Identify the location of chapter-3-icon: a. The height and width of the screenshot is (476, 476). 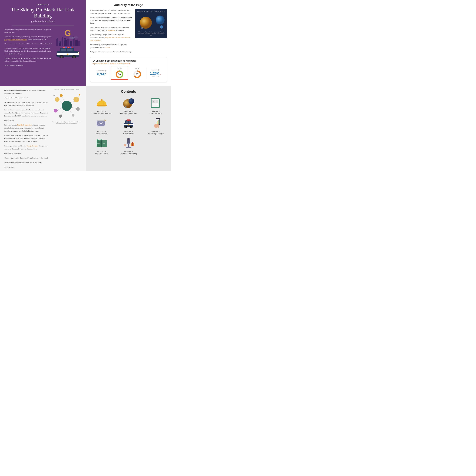
(155, 103).